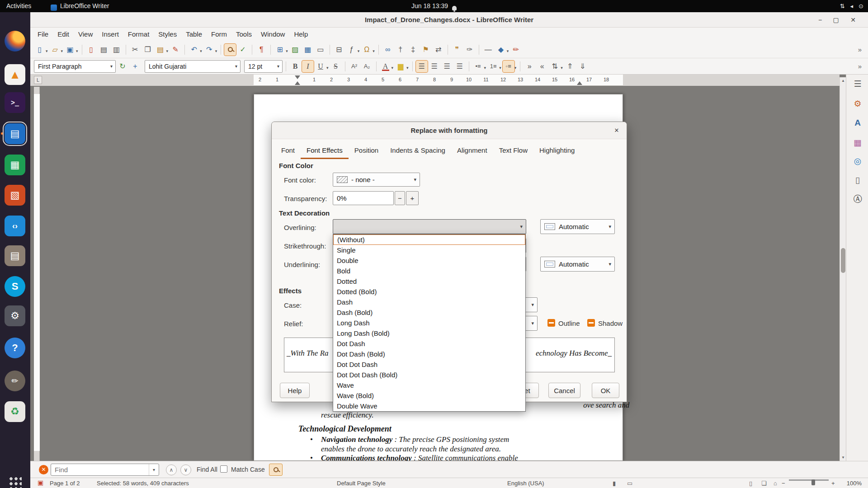 The image size is (868, 488). What do you see at coordinates (230, 50) in the screenshot?
I see `find-replace-icon` at bounding box center [230, 50].